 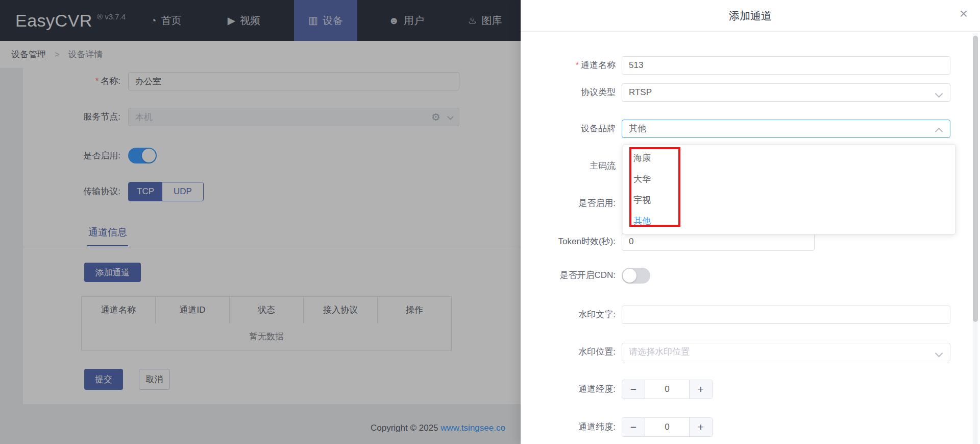 What do you see at coordinates (975, 179) in the screenshot?
I see `drawer-scrollbar-thumb` at bounding box center [975, 179].